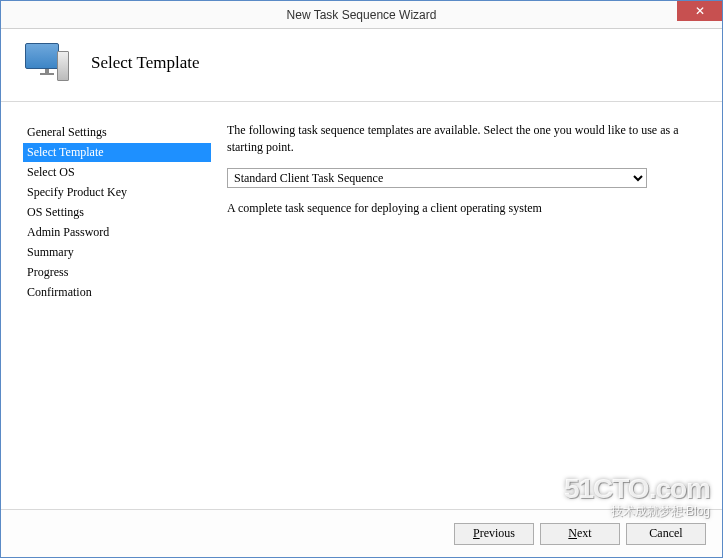 Image resolution: width=723 pixels, height=558 pixels. What do you see at coordinates (117, 192) in the screenshot?
I see `nav-item-specify-product-key: Specify Product Key` at bounding box center [117, 192].